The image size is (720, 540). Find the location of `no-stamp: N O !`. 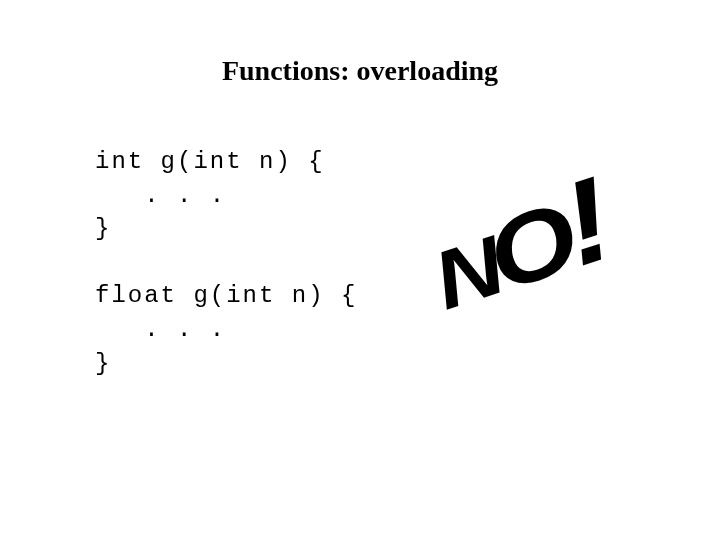

no-stamp: N O ! is located at coordinates (520, 243).